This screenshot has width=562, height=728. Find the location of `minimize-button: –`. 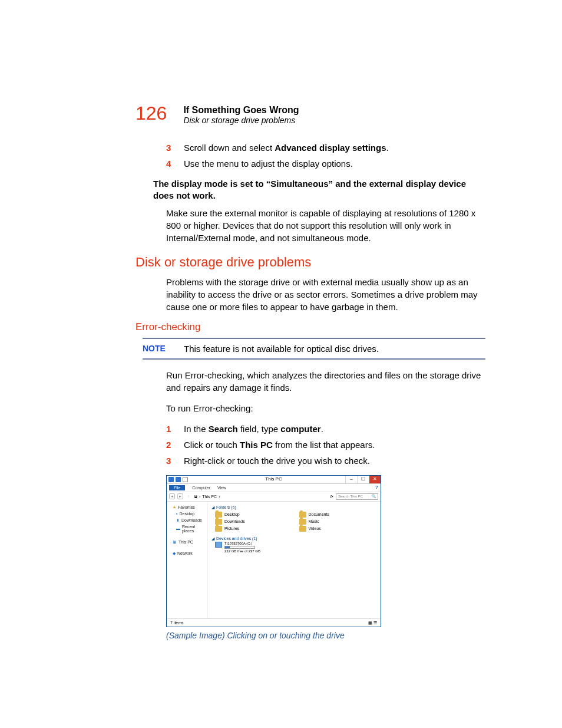

minimize-button: – is located at coordinates (351, 480).